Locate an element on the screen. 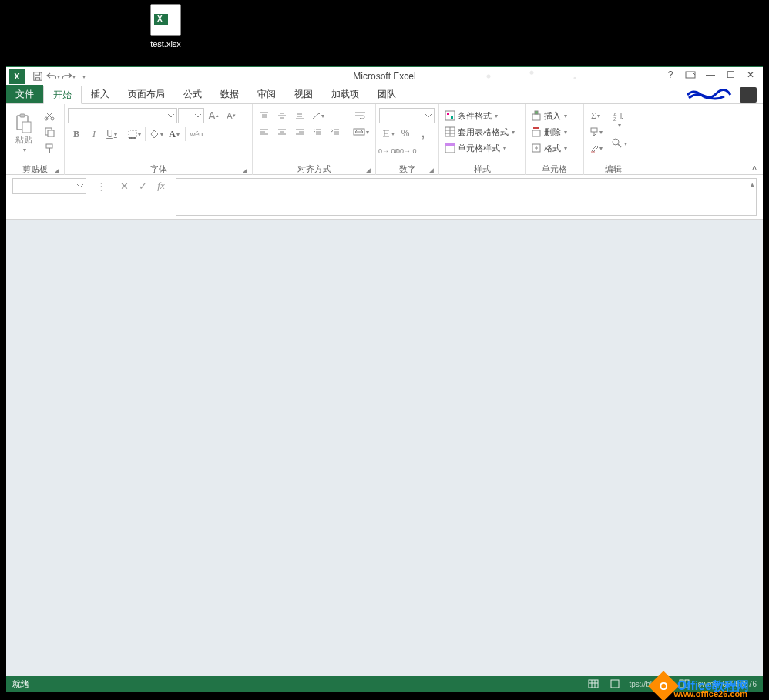  tab-data: 数据 is located at coordinates (230, 94).